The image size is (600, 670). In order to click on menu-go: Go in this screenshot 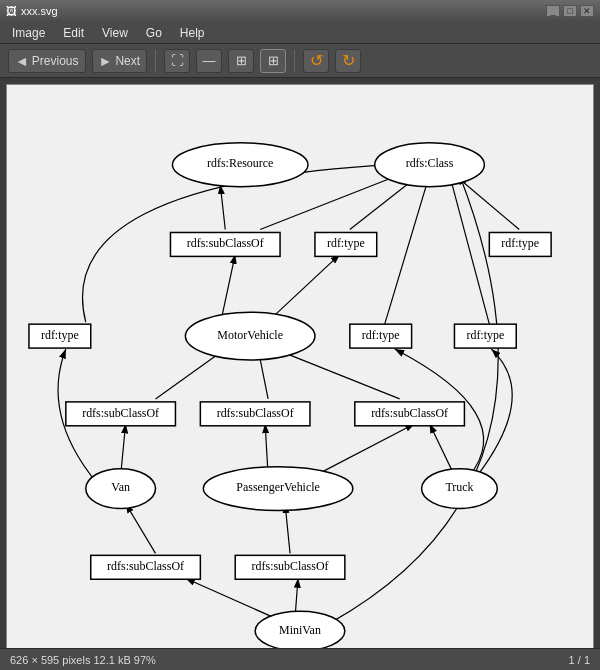, I will do `click(154, 33)`.